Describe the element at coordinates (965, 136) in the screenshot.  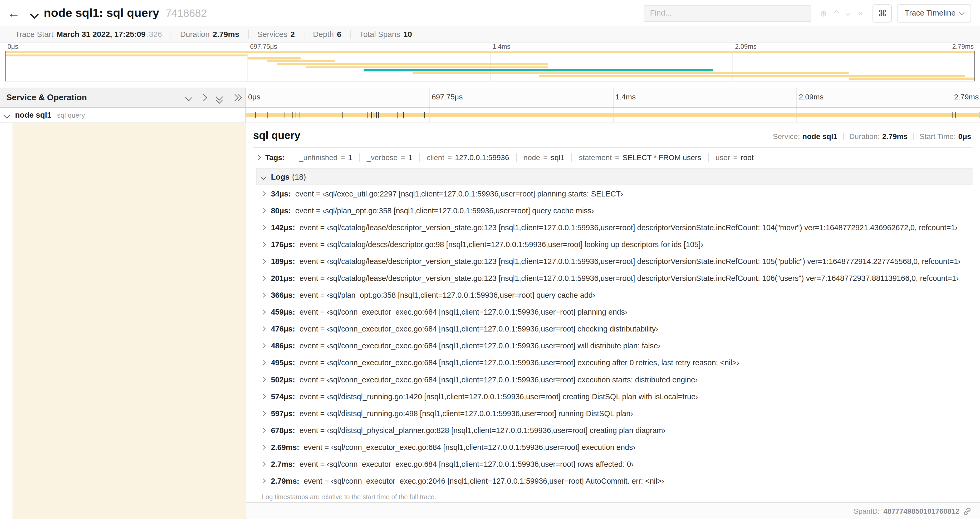
I see `start-time-value: 0μs` at that location.